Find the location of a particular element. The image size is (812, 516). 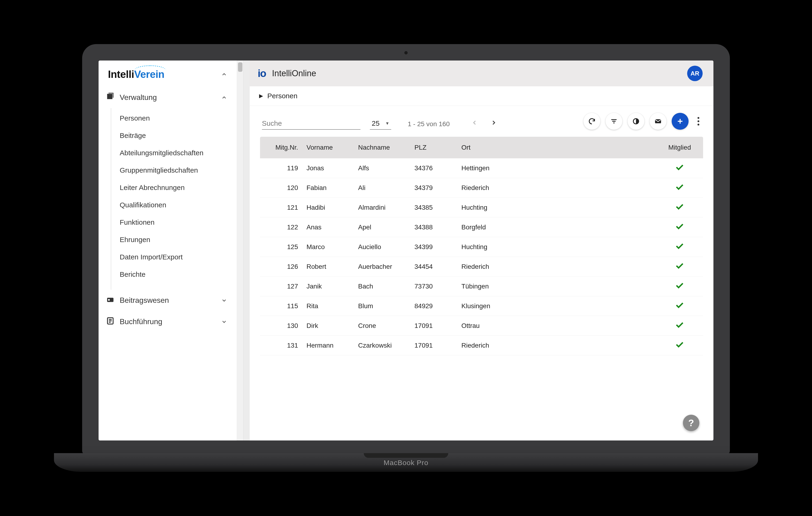

brand-part2: Verein is located at coordinates (149, 74).